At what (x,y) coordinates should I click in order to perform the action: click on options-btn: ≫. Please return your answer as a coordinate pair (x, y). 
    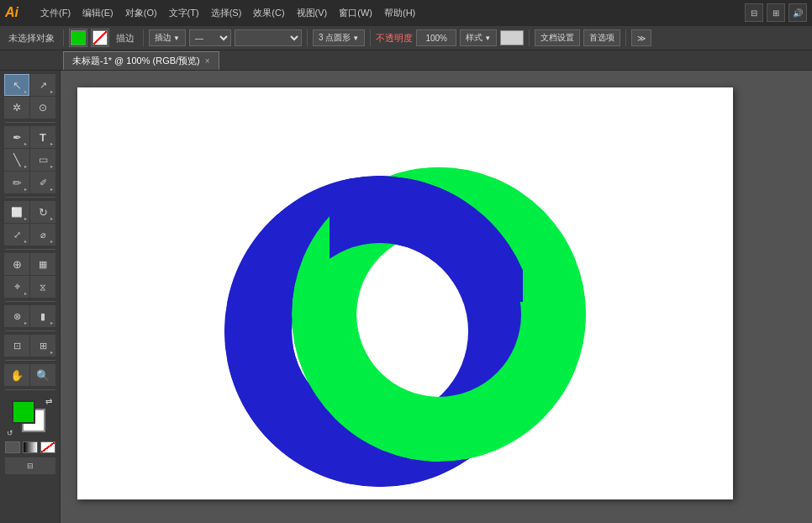
    Looking at the image, I should click on (641, 38).